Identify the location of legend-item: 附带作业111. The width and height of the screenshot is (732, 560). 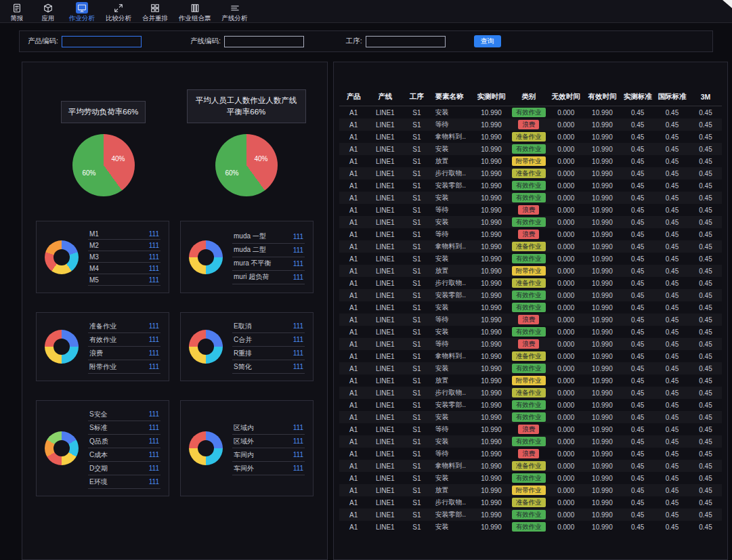
(125, 367).